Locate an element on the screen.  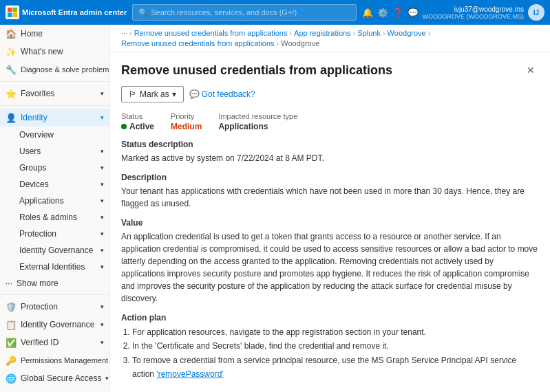
sidebar-item-label: Identity Governance is located at coordinates (56, 250).